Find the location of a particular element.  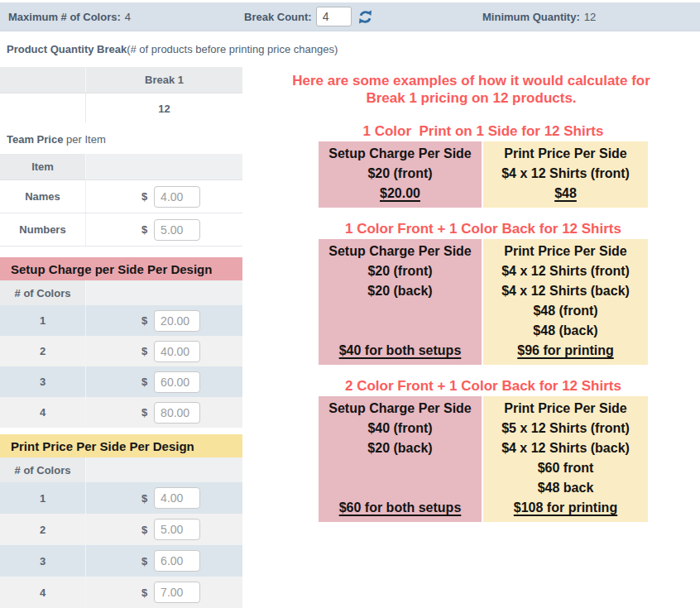

section-title-bold: Product Quantity Break is located at coordinates (66, 50).